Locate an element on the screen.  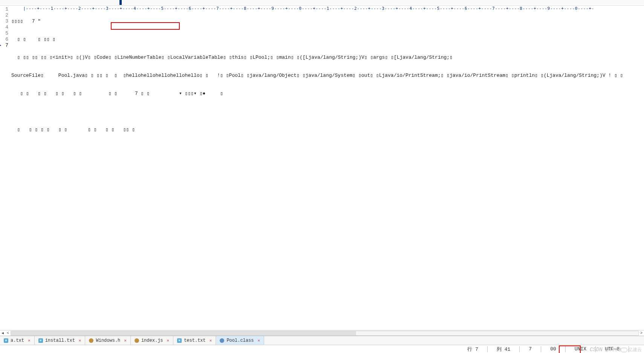
tab-test-txt: test.txt ✕ is located at coordinates (194, 340).